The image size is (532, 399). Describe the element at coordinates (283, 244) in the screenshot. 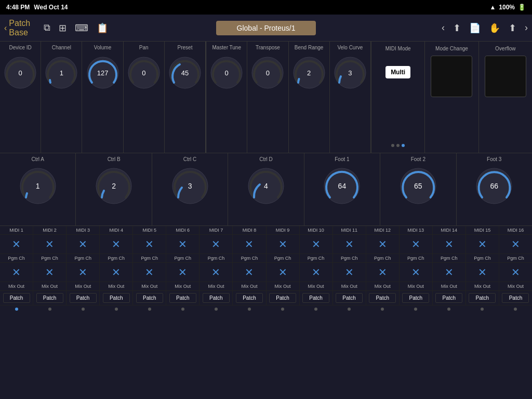

I see `midi-9-x: ✕` at that location.